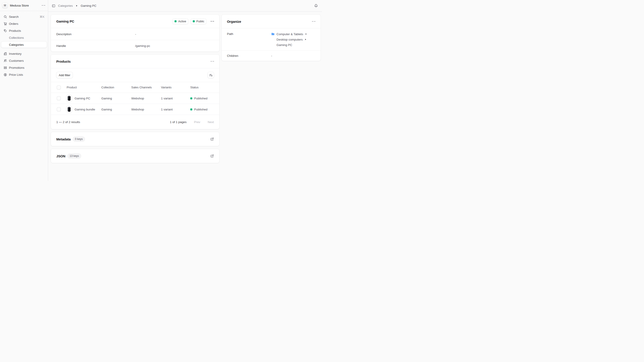 The image size is (644, 362). I want to click on page-indicator: 1 of 1 pages, so click(178, 122).